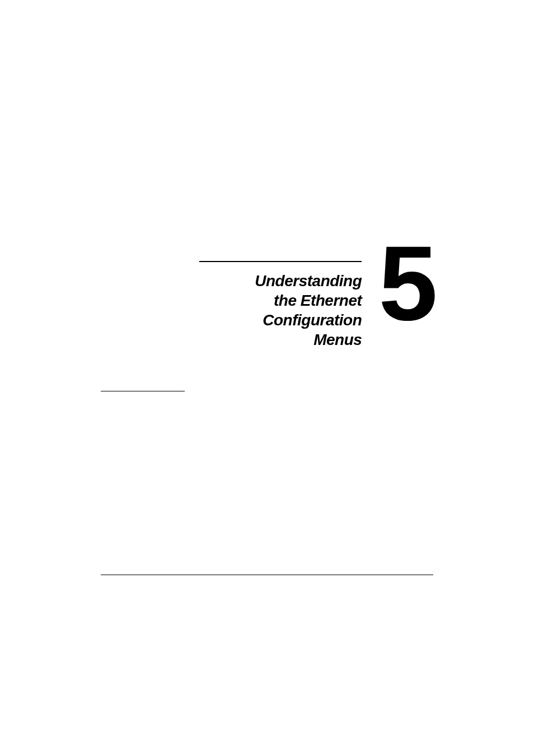 This screenshot has width=534, height=756. I want to click on title-line: Configuration, so click(280, 320).